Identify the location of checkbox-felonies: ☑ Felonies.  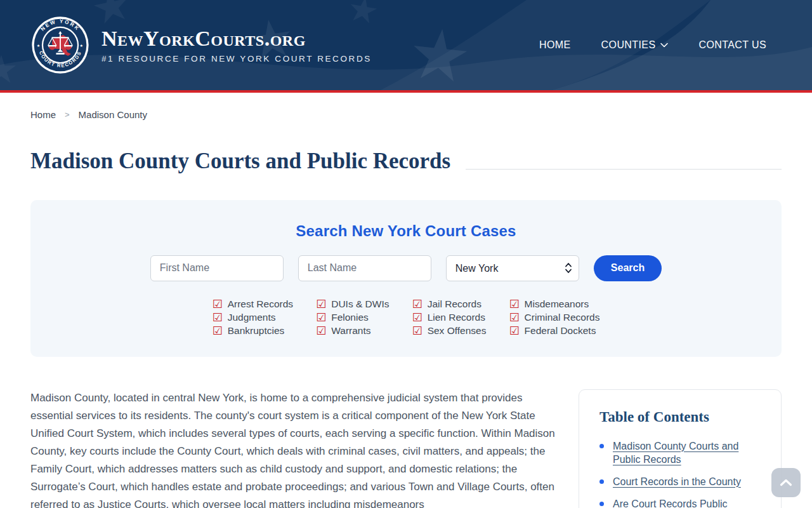
(353, 318).